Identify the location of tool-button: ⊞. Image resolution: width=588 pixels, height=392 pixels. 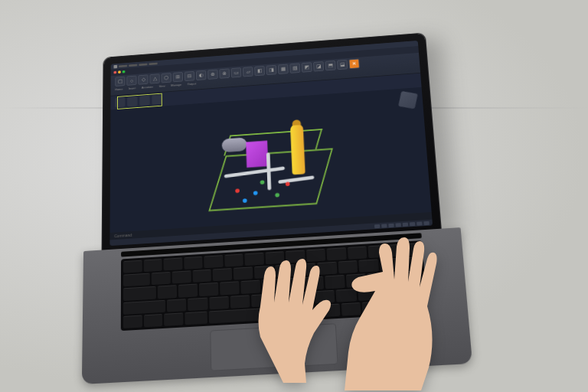
(178, 77).